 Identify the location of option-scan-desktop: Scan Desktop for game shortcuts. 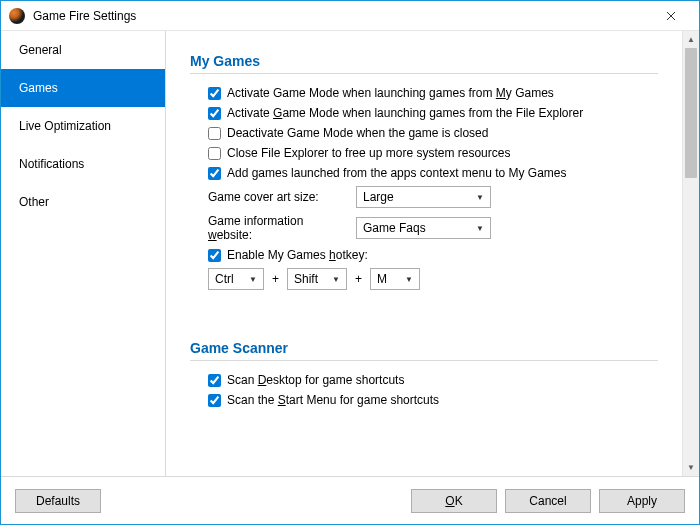
(433, 380).